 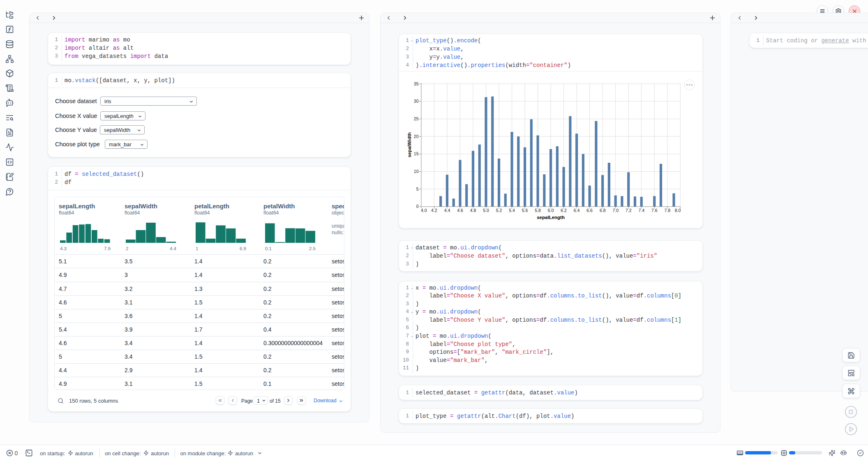 What do you see at coordinates (512, 210) in the screenshot?
I see `svg-text: 5.4` at bounding box center [512, 210].